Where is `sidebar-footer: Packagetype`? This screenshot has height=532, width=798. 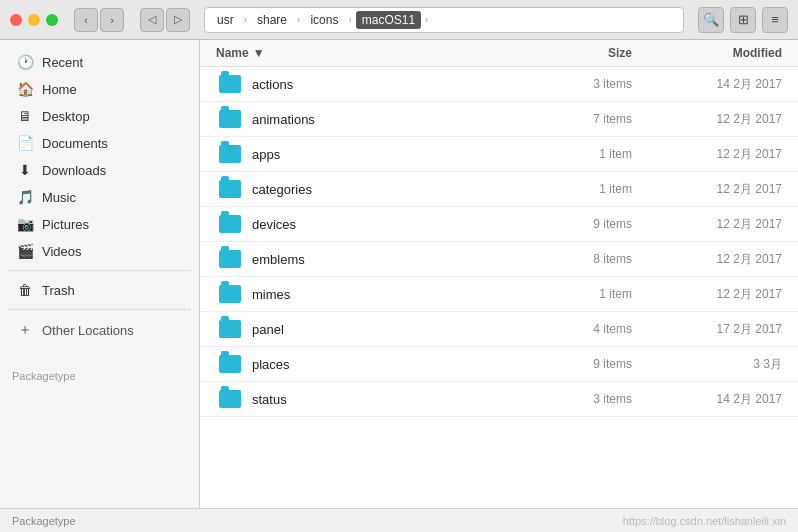
sidebar-footer: Packagetype is located at coordinates (100, 376).